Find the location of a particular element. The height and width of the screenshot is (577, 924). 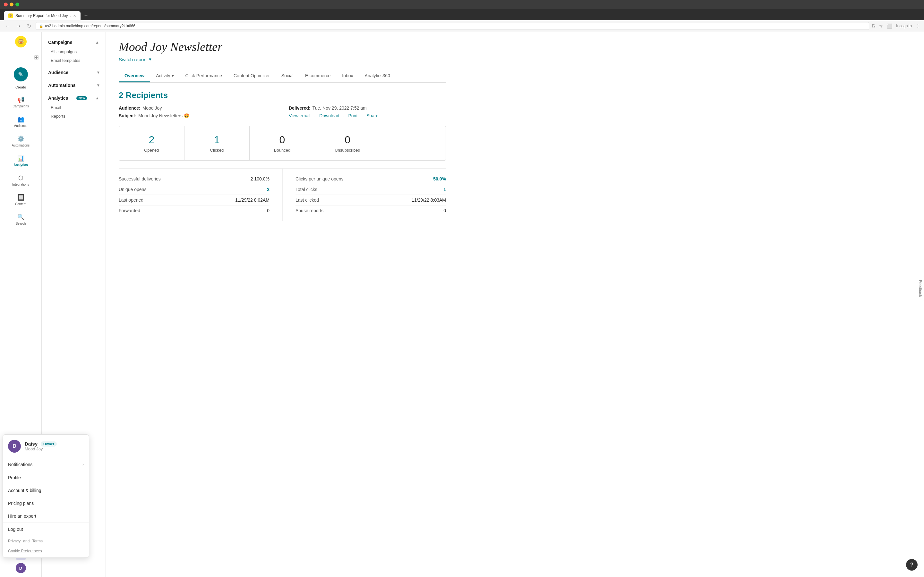

campaigns-header: Campaigns ▲ is located at coordinates (73, 42).